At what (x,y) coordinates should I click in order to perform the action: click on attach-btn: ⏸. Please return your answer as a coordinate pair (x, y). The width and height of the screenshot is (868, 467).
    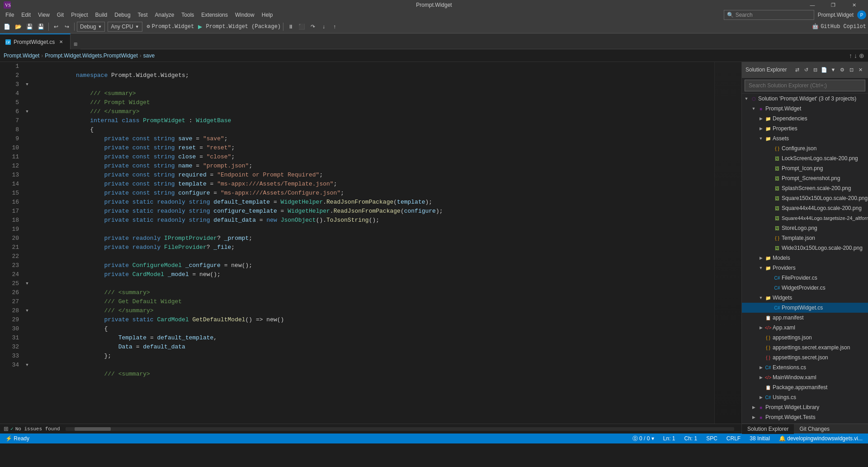
    Looking at the image, I should click on (291, 27).